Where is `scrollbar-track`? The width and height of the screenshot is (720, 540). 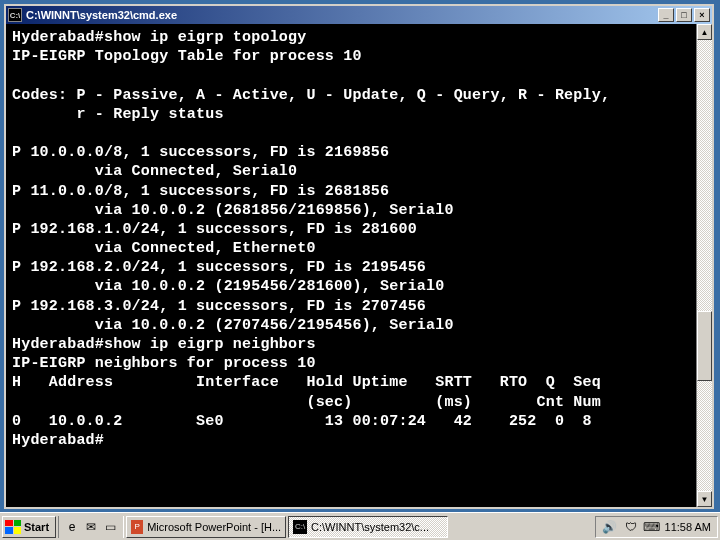
scrollbar-track is located at coordinates (704, 266).